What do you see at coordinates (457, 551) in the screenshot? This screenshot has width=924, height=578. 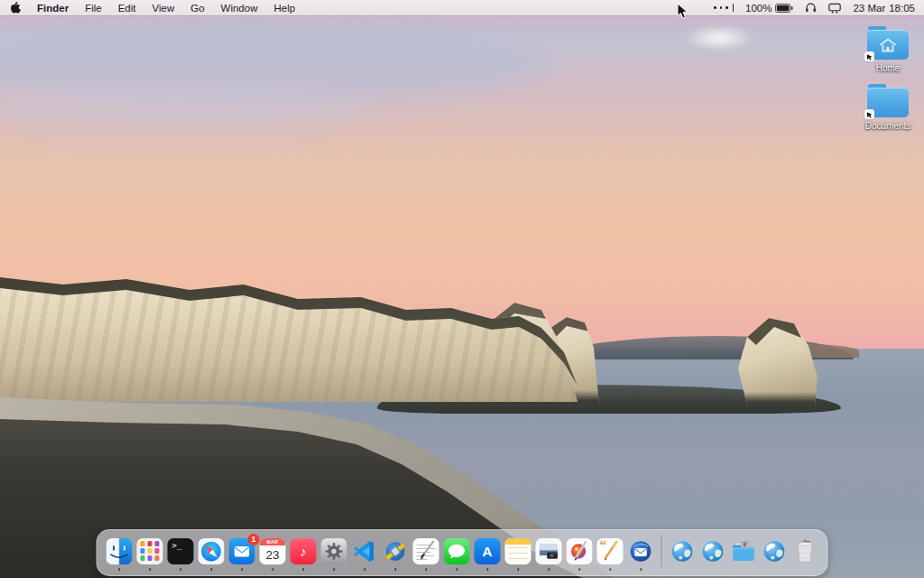 I see `messages-icon` at bounding box center [457, 551].